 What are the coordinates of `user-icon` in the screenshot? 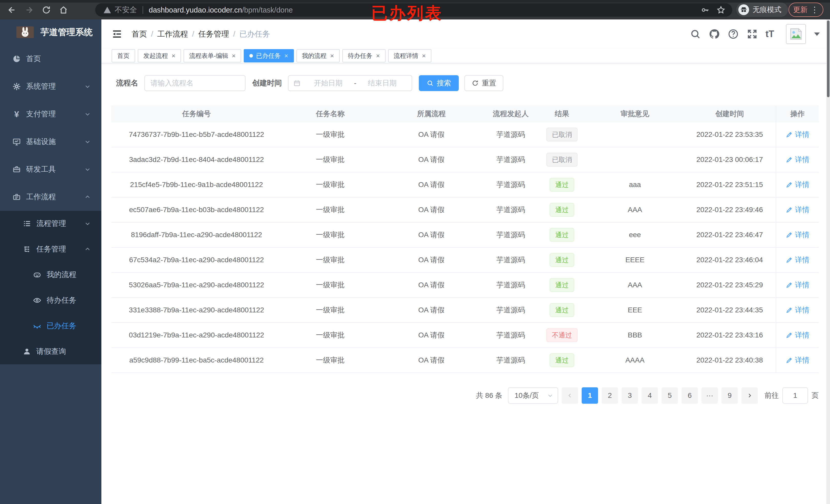 It's located at (27, 351).